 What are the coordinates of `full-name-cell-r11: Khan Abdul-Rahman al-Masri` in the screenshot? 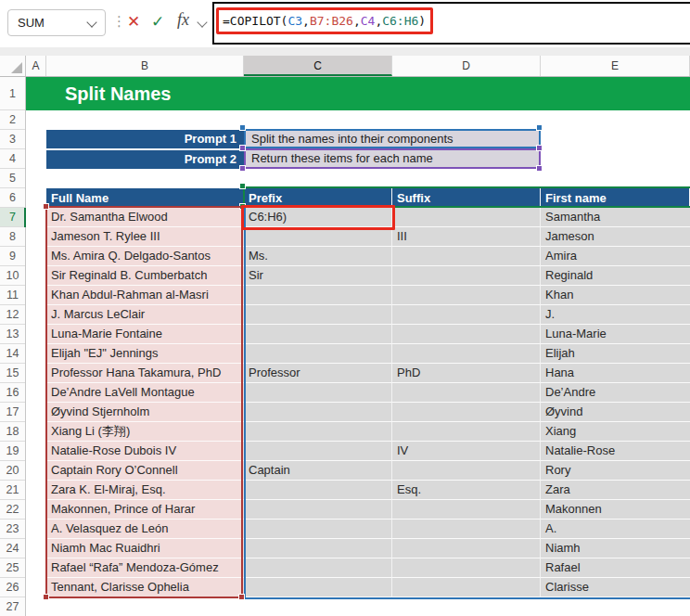 It's located at (145, 295).